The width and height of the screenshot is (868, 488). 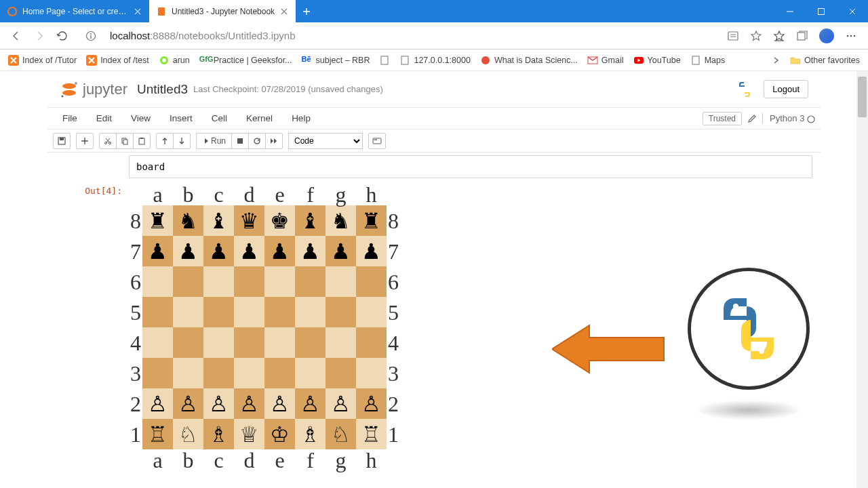 I want to click on arrow-icon, so click(x=610, y=349).